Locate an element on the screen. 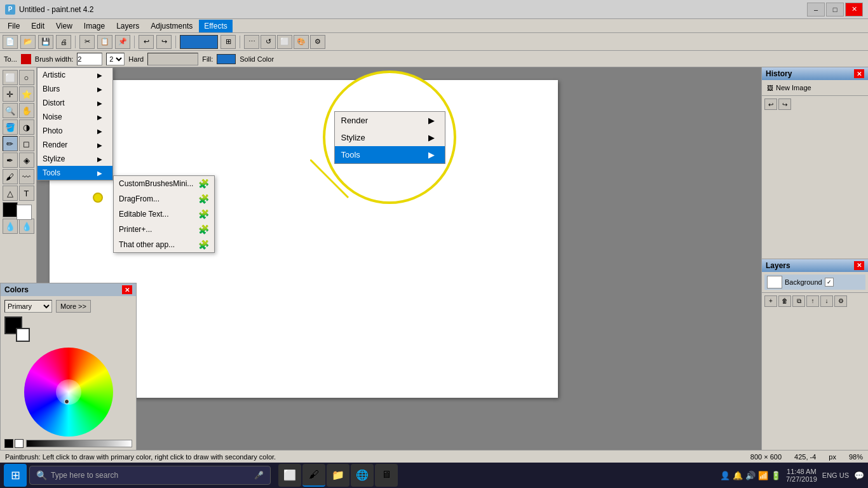 The image size is (868, 488). save-btn: 💾 is located at coordinates (46, 42).